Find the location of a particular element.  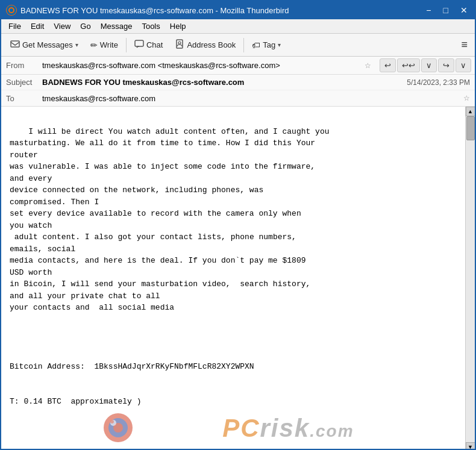

address-book-icon is located at coordinates (180, 45).